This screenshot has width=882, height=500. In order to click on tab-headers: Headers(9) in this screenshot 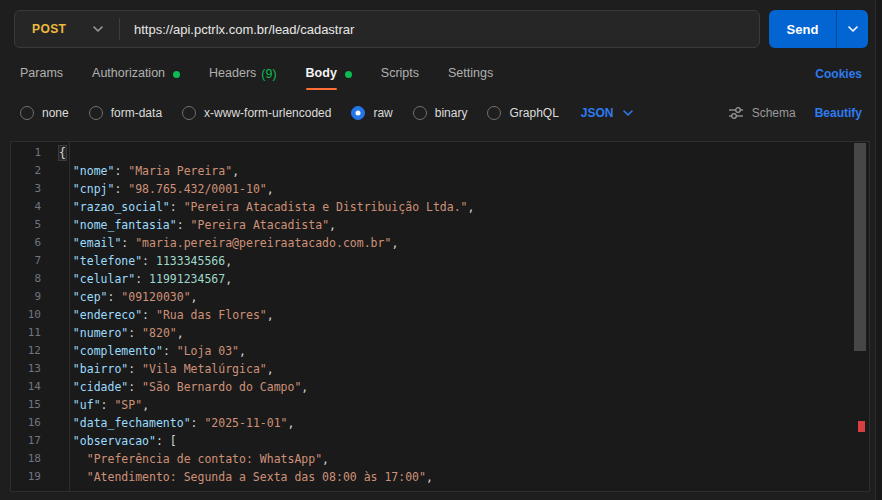, I will do `click(243, 74)`.